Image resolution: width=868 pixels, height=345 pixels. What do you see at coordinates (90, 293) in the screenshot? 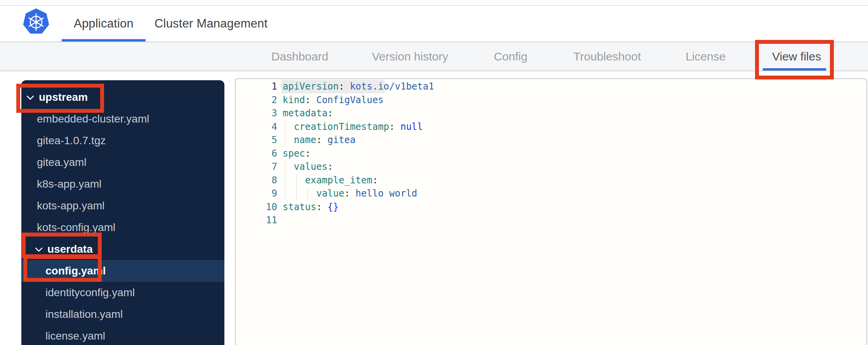
I see `file-label: identityconfig.yaml` at bounding box center [90, 293].